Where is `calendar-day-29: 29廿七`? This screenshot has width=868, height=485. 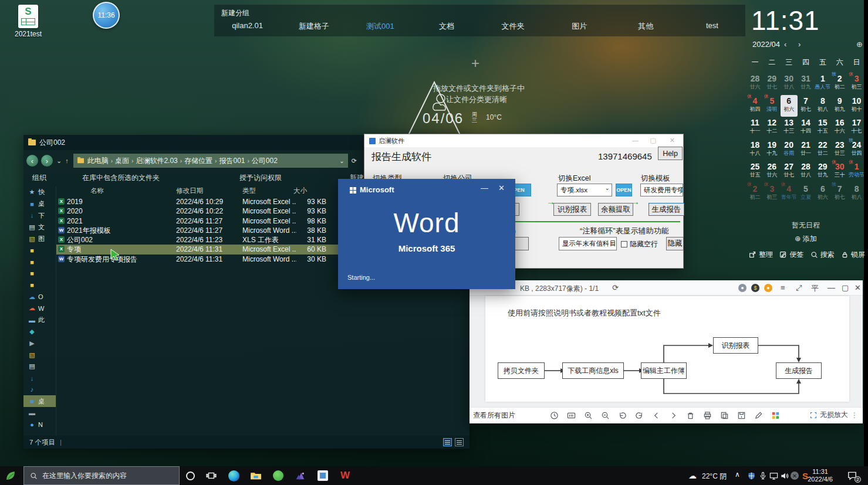 calendar-day-29: 29廿七 is located at coordinates (772, 84).